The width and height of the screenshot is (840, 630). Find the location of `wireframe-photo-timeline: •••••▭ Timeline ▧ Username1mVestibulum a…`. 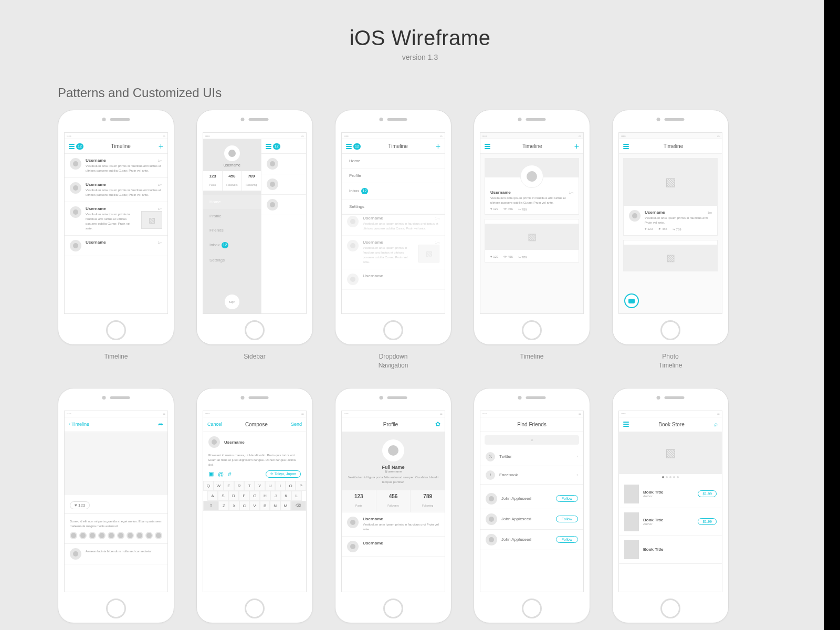

wireframe-photo-timeline: •••••▭ Timeline ▧ Username1mVestibulum a… is located at coordinates (670, 227).